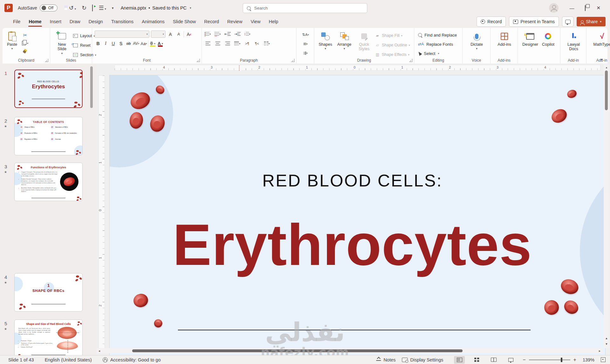  What do you see at coordinates (534, 22) in the screenshot?
I see `present-in-teams-button: Present in Teams` at bounding box center [534, 22].